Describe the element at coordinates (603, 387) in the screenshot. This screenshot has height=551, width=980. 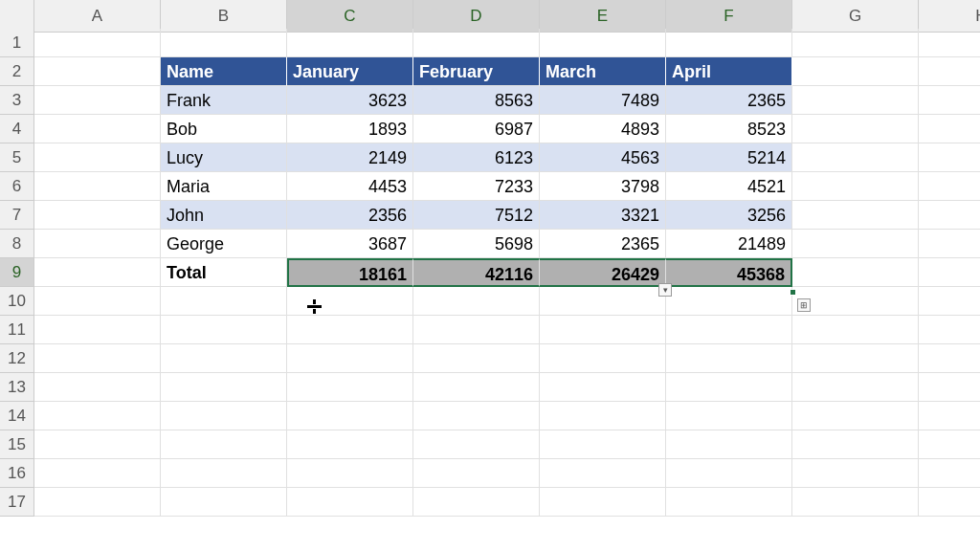
I see `cell-E13` at that location.